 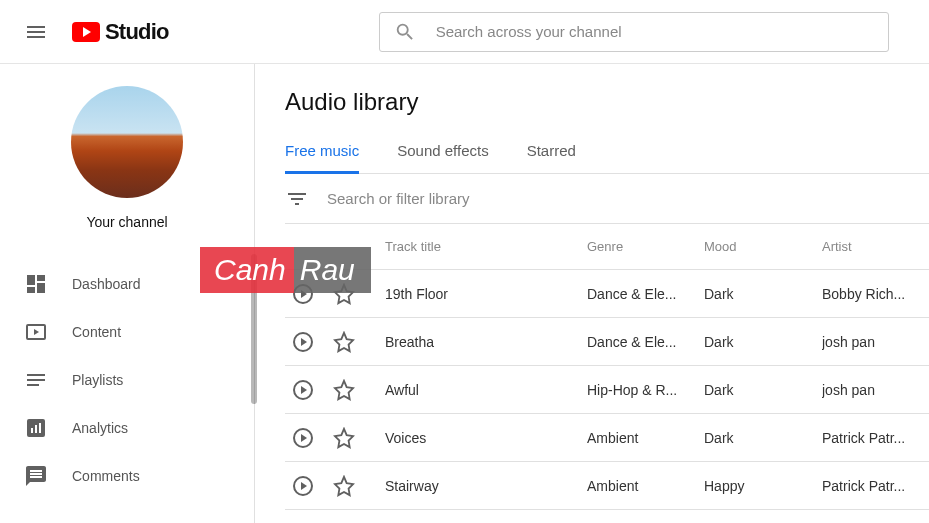 I want to click on track-title: Stairway, so click(x=486, y=486).